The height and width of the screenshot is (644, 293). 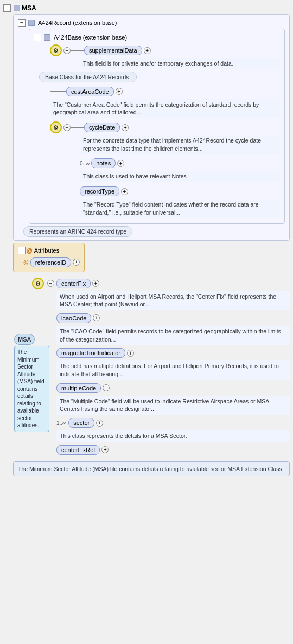 I want to click on msa-square-icon, so click(x=17, y=8).